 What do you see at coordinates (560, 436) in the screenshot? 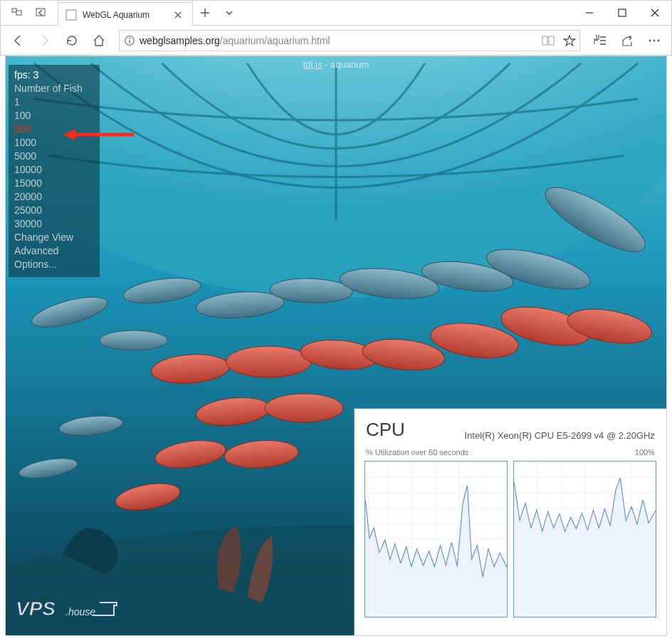
I see `cpu-model: Intel(R) Xeon(R) CPU E5-2699 v4 @ 2.20GH…` at bounding box center [560, 436].